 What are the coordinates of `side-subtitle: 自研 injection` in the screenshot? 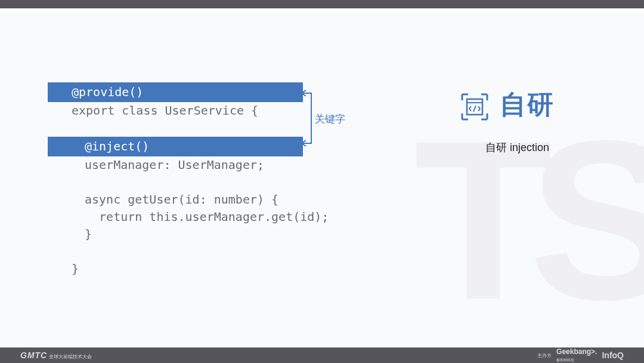 It's located at (518, 147).